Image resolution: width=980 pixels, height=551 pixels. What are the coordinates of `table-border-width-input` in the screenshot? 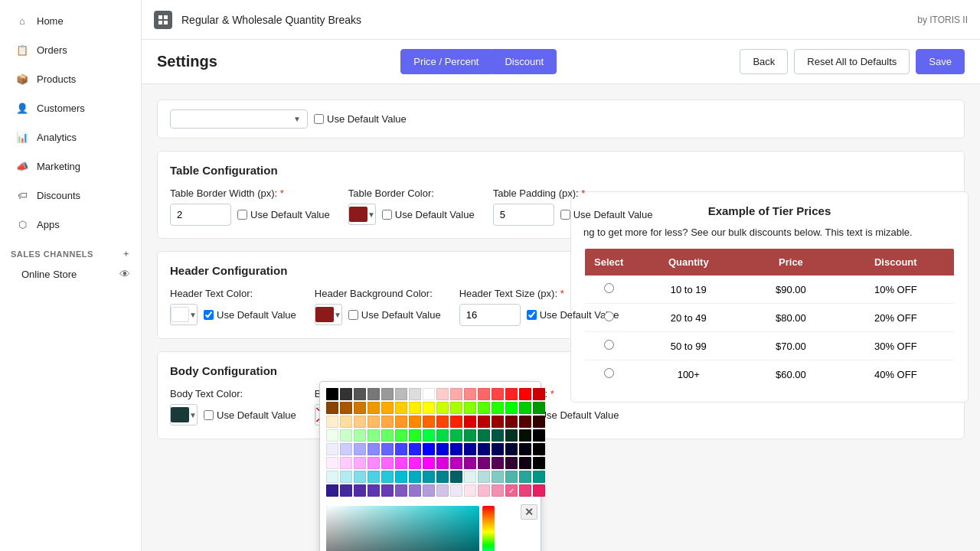 It's located at (201, 214).